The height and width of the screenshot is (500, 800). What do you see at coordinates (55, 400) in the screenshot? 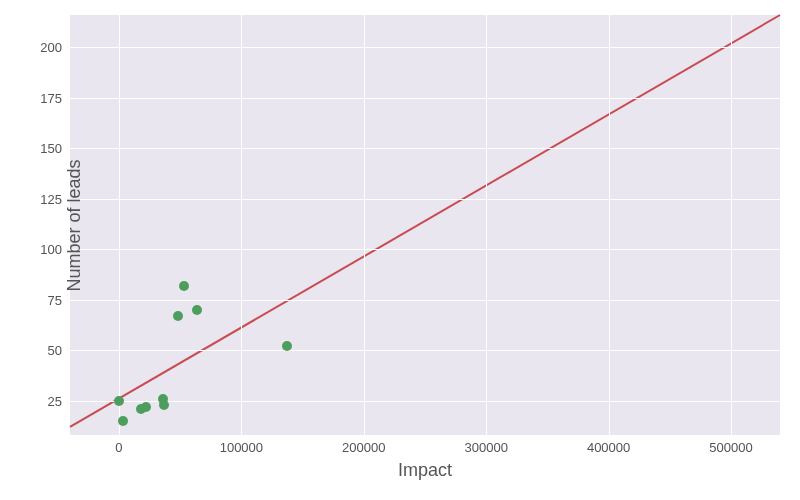
I see `y-tick-label: 25` at bounding box center [55, 400].